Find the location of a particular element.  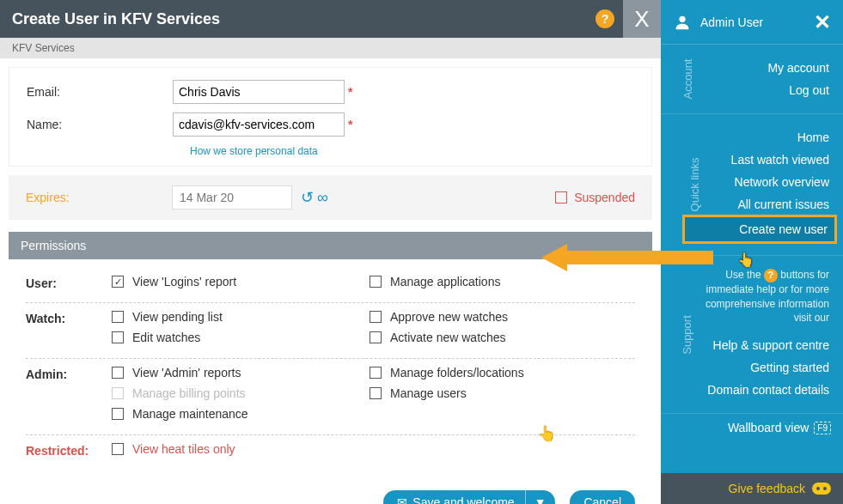

expires-label: Expires: is located at coordinates (99, 197).